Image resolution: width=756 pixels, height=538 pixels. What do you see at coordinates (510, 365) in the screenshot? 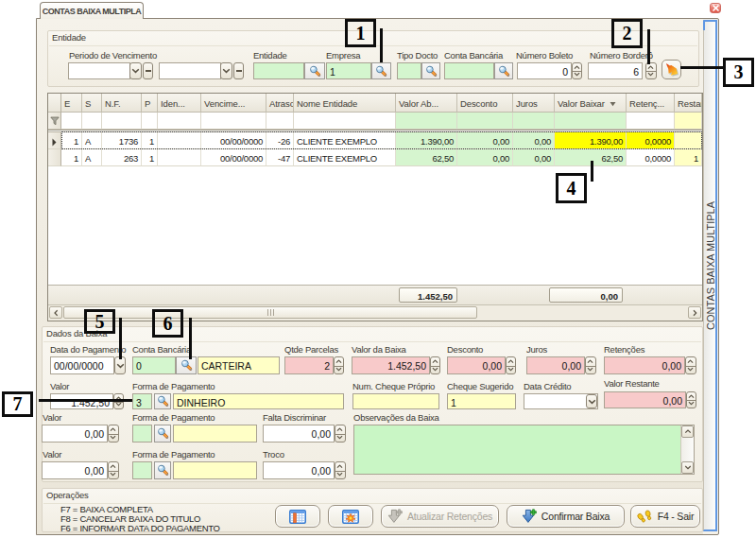
I see `dados-desconto-spinner` at bounding box center [510, 365].